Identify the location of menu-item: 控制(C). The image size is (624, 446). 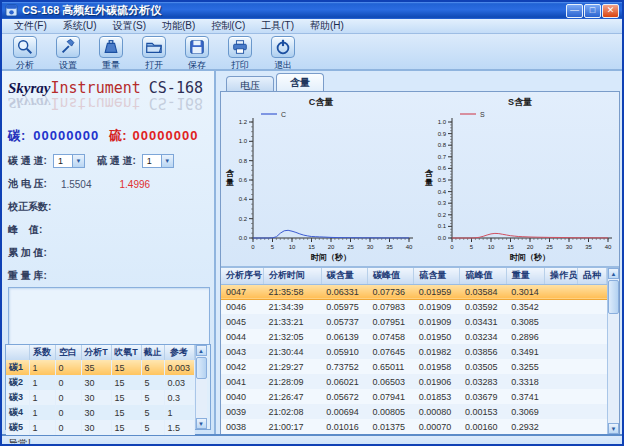
(228, 26).